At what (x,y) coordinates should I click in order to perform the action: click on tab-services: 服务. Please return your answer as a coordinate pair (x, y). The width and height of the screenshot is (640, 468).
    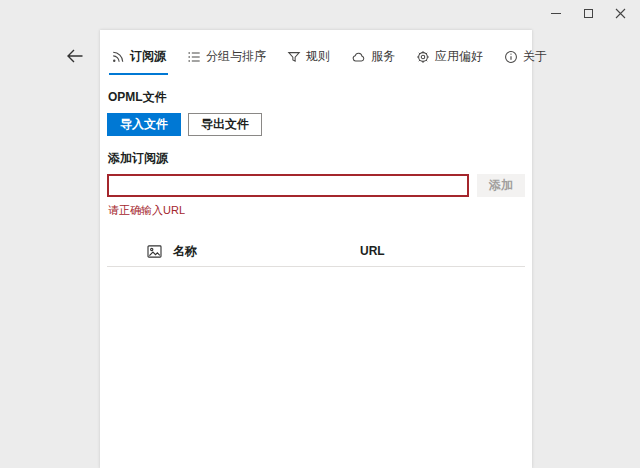
    Looking at the image, I should click on (373, 58).